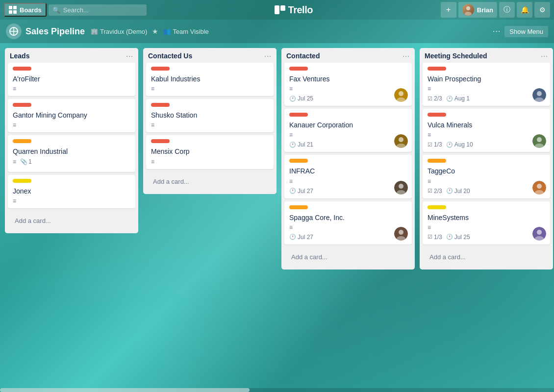 The image size is (554, 392). I want to click on card-meta: ☑1/3🕐Jul 25, so click(478, 237).